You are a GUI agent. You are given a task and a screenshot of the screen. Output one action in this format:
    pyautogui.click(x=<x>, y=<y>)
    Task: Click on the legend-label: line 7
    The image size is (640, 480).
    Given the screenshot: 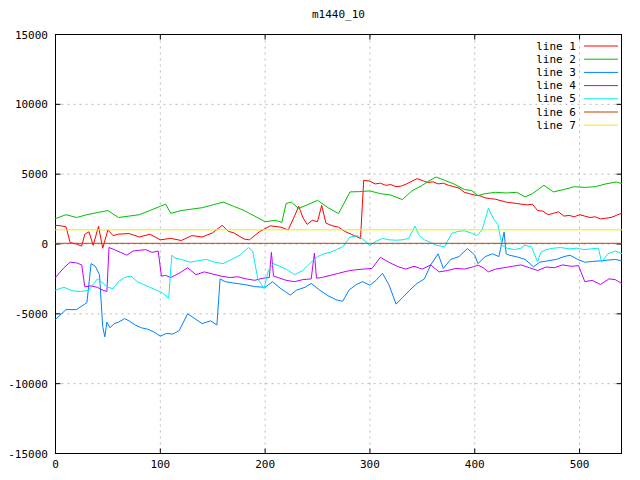 What is the action you would take?
    pyautogui.click(x=556, y=126)
    